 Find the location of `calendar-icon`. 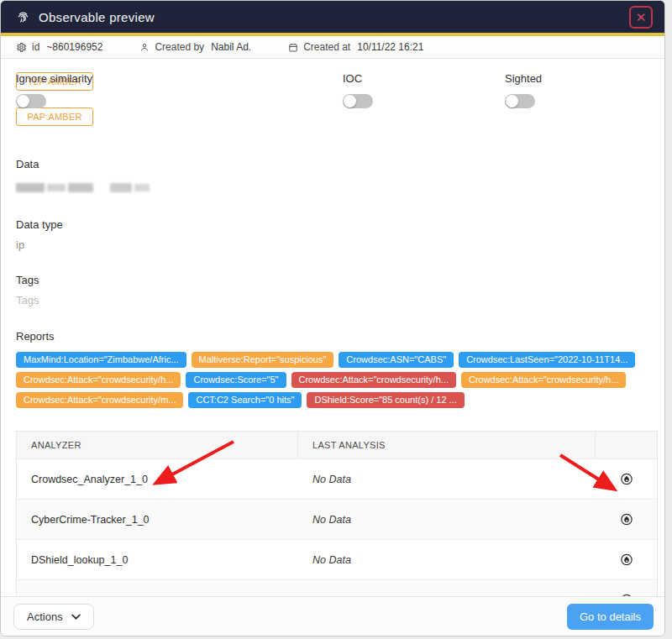

calendar-icon is located at coordinates (293, 47).